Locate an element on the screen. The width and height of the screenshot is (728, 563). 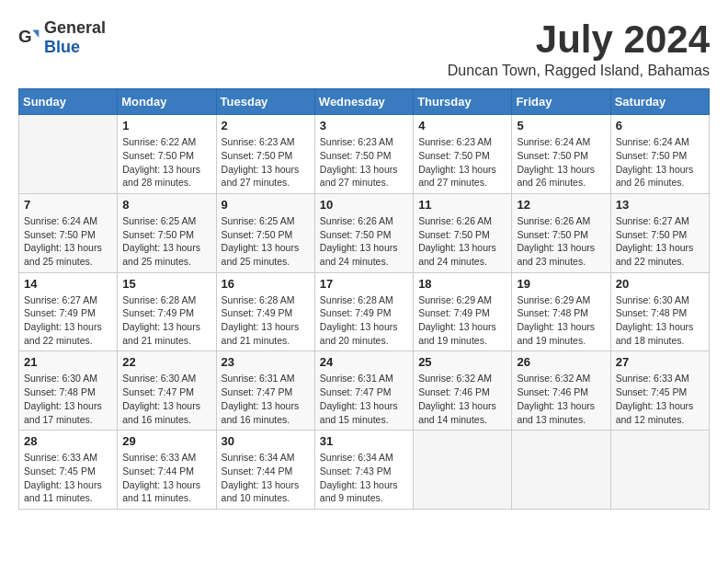
day-number: 16 is located at coordinates (266, 283).